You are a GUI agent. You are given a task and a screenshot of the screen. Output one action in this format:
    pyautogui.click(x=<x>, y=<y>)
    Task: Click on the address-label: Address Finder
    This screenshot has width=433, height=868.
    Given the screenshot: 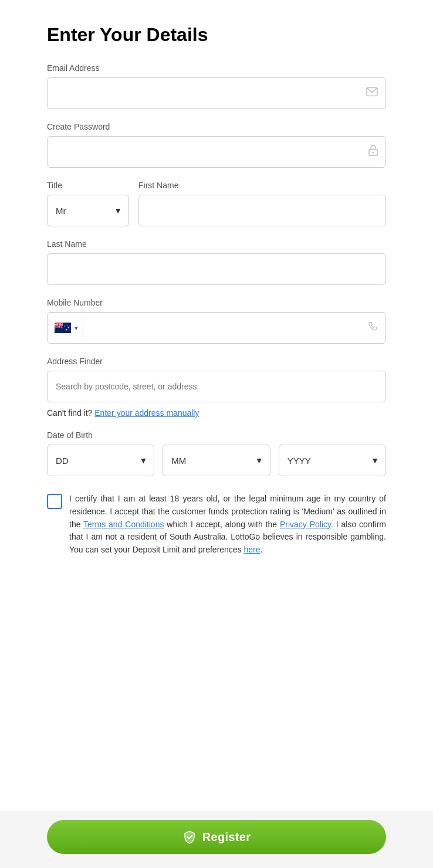 What is the action you would take?
    pyautogui.click(x=216, y=361)
    